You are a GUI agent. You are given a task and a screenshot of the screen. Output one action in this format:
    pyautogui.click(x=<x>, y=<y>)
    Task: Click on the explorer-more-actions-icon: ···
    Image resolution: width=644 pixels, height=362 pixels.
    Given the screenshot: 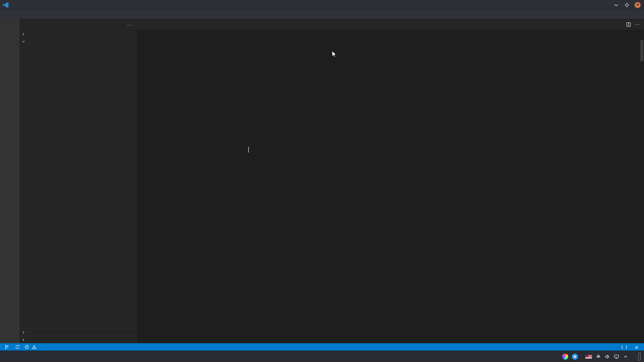 What is the action you would take?
    pyautogui.click(x=130, y=25)
    